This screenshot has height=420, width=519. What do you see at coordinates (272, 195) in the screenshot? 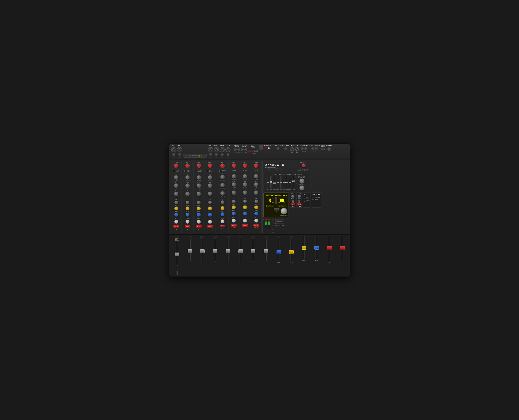
I see `fx-lpn-button: LPN` at bounding box center [272, 195].